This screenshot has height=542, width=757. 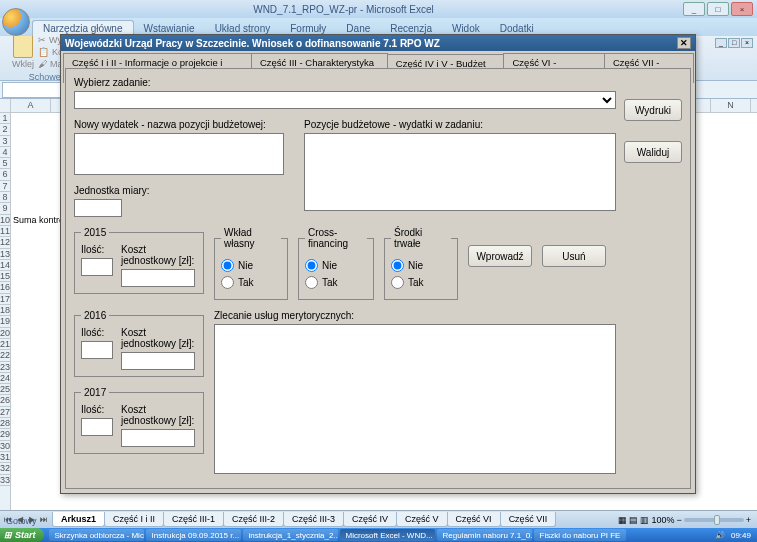 I want to click on view-break-icon: ▥, so click(x=644, y=520).